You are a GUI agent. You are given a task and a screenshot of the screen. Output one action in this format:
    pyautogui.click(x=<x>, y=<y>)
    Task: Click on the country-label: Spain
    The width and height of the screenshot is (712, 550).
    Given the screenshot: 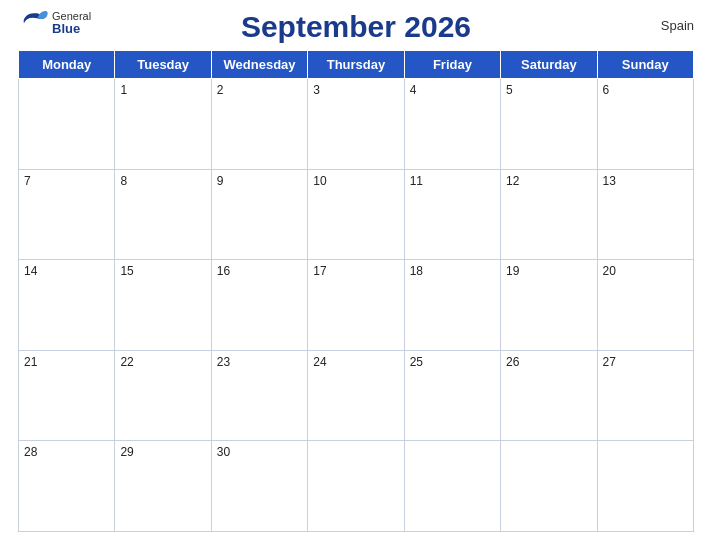 What is the action you would take?
    pyautogui.click(x=678, y=26)
    